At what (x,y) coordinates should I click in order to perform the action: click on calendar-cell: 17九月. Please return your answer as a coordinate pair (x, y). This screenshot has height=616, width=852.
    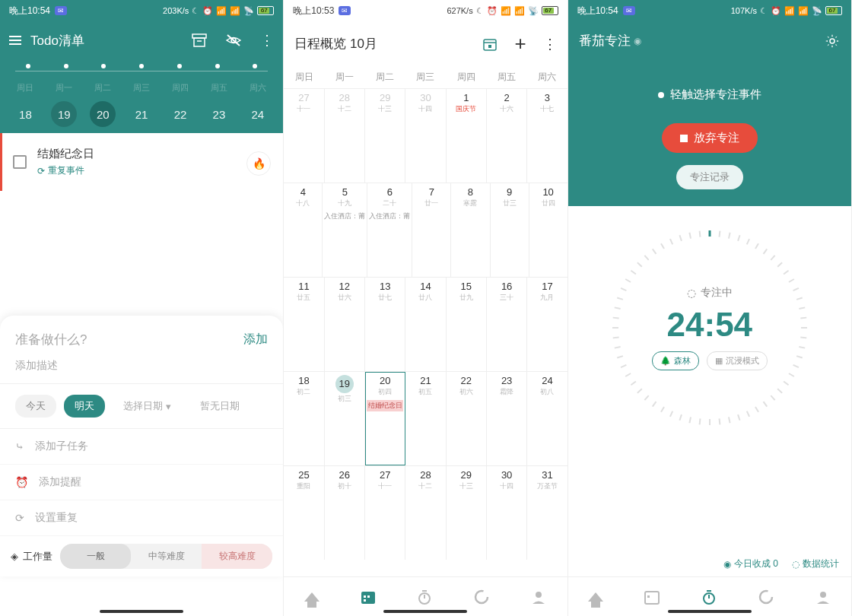
    Looking at the image, I should click on (547, 324).